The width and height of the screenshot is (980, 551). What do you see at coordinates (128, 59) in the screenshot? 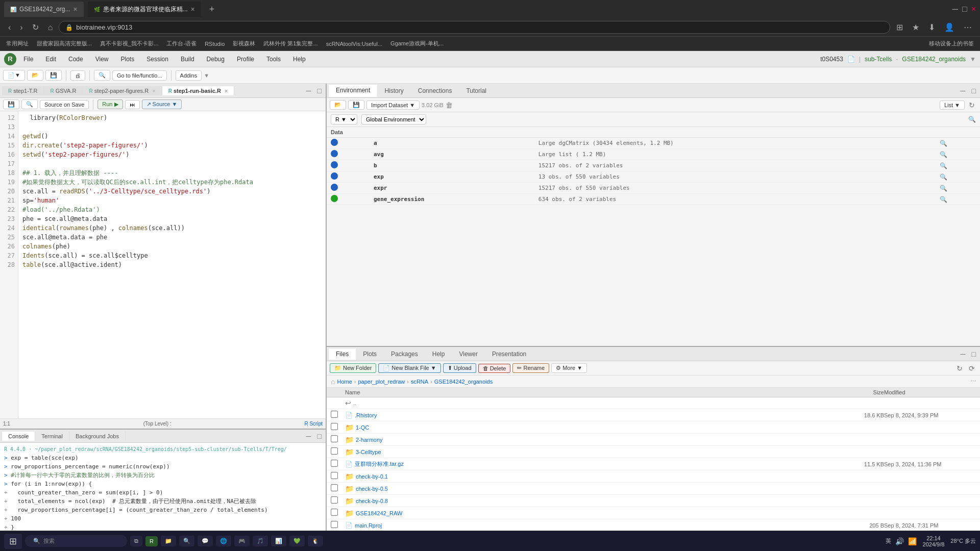
I see `menu-plots: Plots` at bounding box center [128, 59].